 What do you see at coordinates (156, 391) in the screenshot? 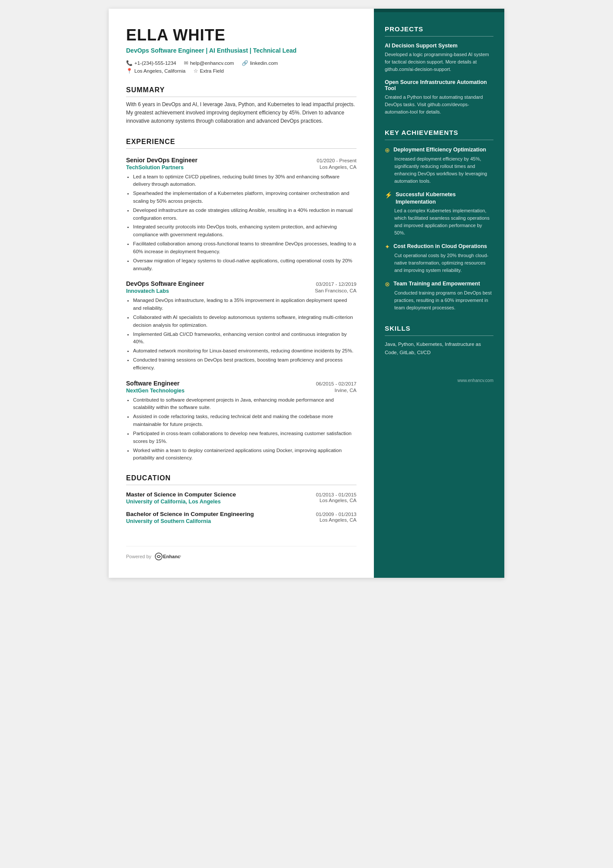
I see `job-company-3: NextGen Technologies` at bounding box center [156, 391].